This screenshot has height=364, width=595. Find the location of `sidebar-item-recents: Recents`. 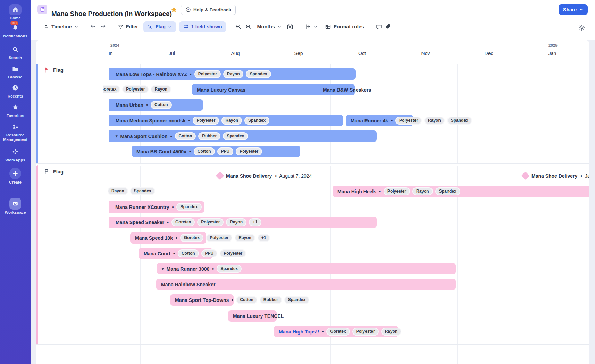

sidebar-item-recents: Recents is located at coordinates (15, 90).